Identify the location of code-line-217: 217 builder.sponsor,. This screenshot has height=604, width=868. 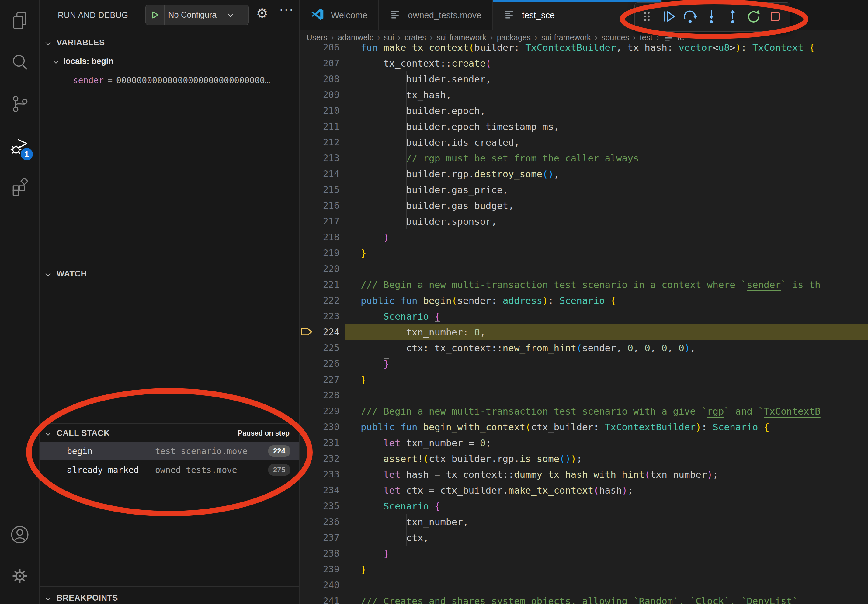
(584, 221).